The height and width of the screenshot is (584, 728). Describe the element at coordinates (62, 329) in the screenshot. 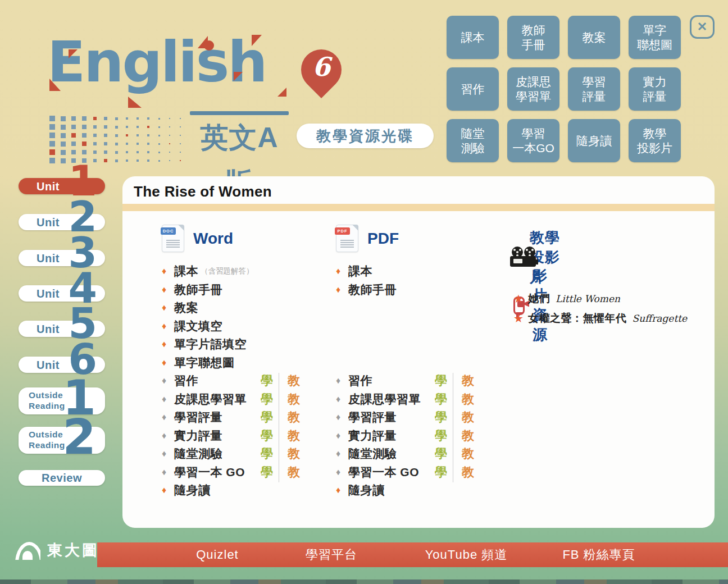

I see `sidebar-item-unit-5: Unit 5` at that location.